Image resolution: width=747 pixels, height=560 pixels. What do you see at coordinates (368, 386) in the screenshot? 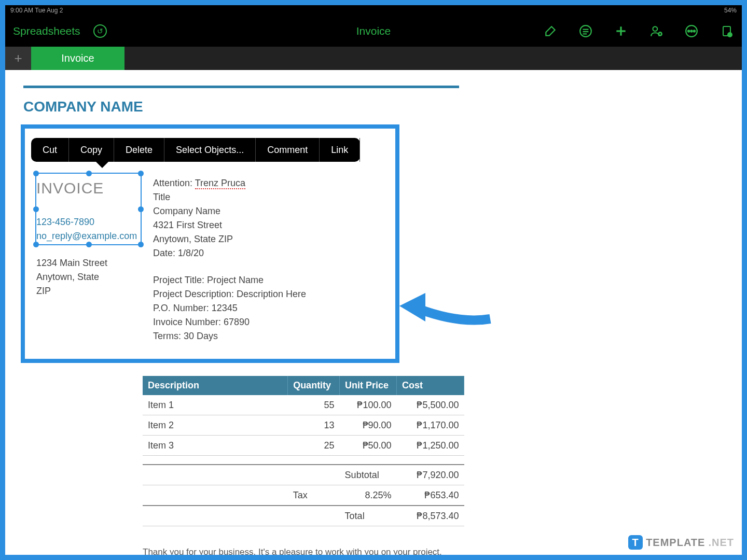
I see `header-unit-price: Unit Price` at bounding box center [368, 386].